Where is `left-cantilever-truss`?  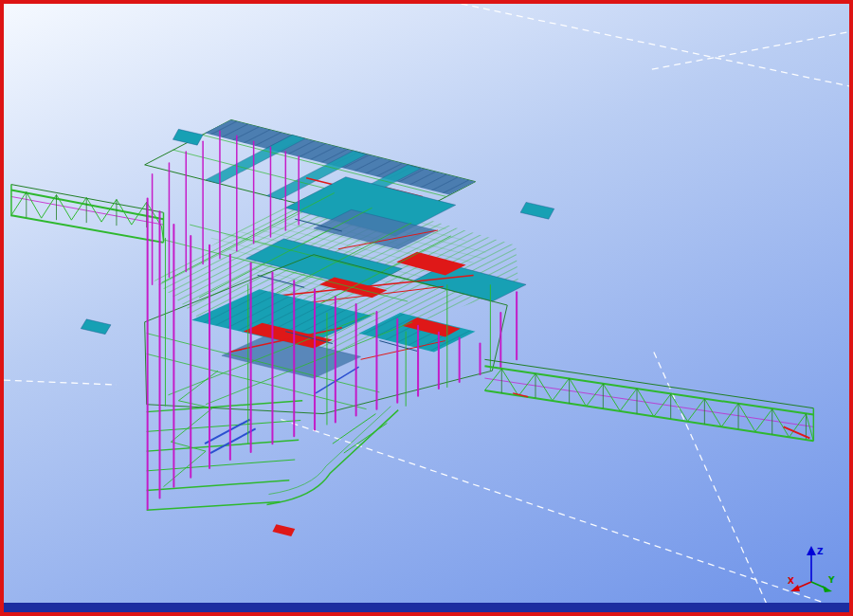
left-cantilever-truss is located at coordinates (87, 214).